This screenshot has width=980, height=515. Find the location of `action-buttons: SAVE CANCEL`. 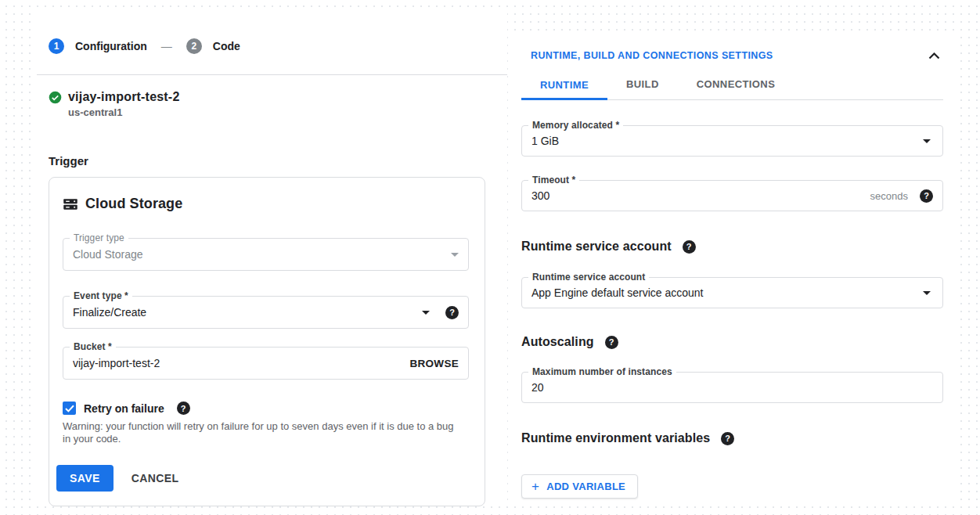

action-buttons: SAVE CANCEL is located at coordinates (263, 478).